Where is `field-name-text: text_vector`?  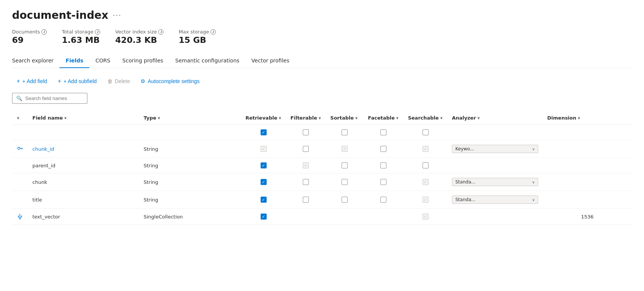
field-name-text: text_vector is located at coordinates (46, 217).